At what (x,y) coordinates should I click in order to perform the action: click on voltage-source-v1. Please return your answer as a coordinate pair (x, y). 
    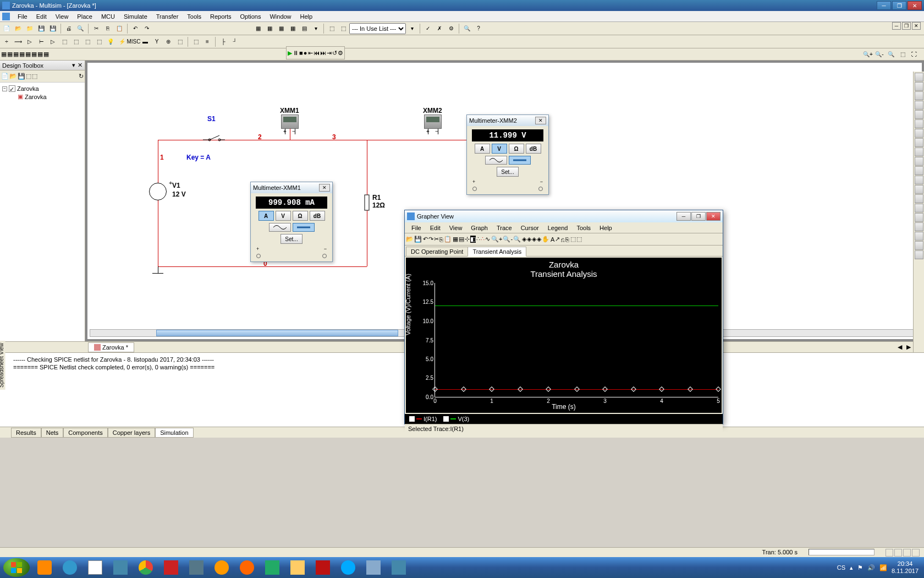
    Looking at the image, I should click on (158, 192).